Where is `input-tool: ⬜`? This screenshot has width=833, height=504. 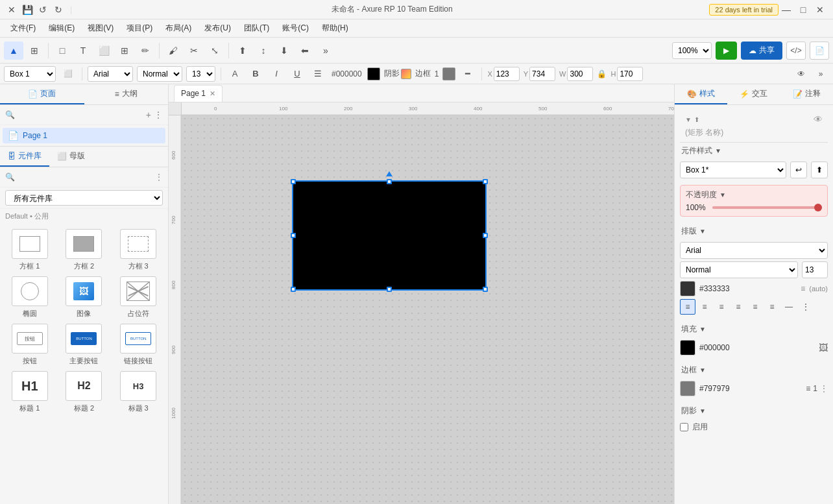
input-tool: ⬜ is located at coordinates (104, 51).